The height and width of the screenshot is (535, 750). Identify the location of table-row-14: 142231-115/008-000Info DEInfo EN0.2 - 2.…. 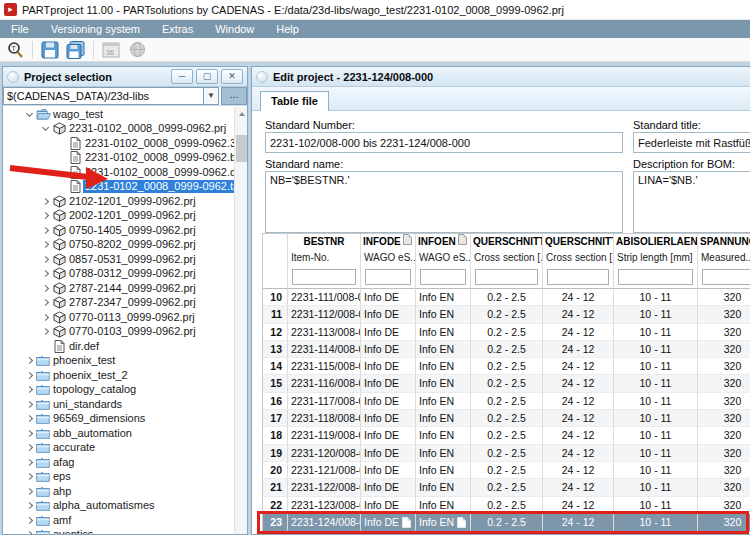
(506, 366).